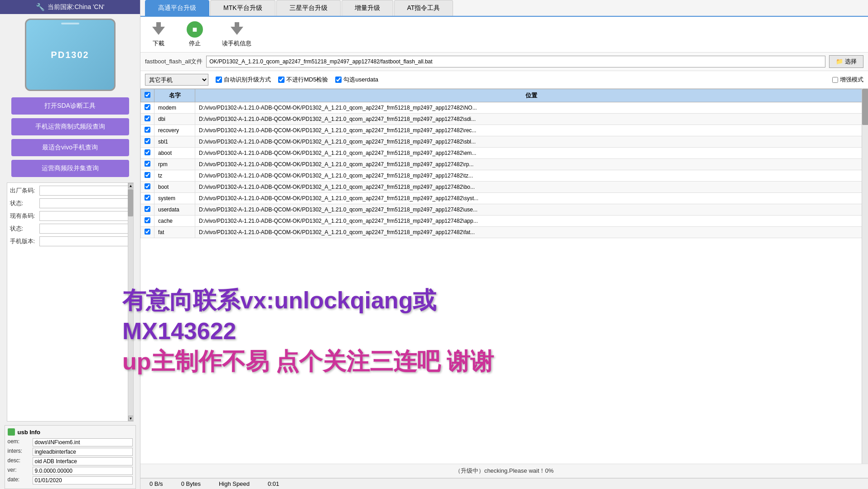 This screenshot has height=489, width=868. What do you see at coordinates (175, 142) in the screenshot?
I see `row-name: sbl1` at bounding box center [175, 142].